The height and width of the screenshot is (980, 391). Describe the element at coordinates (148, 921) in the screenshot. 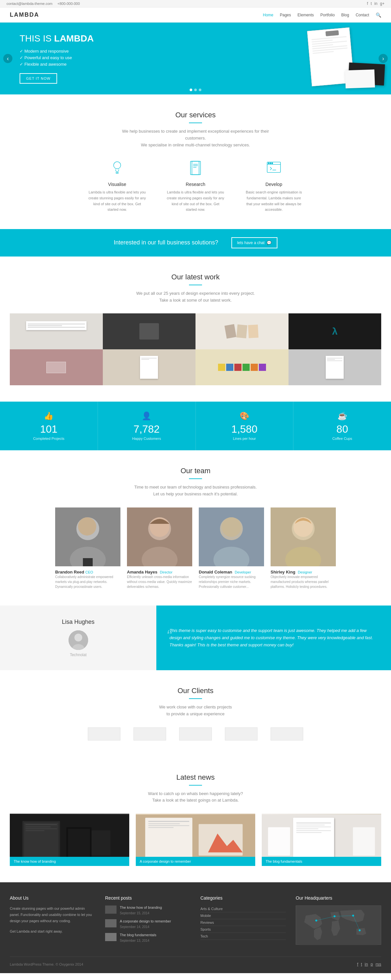

I see `footer-recent: Recent posts The know how of branding Se…` at that location.